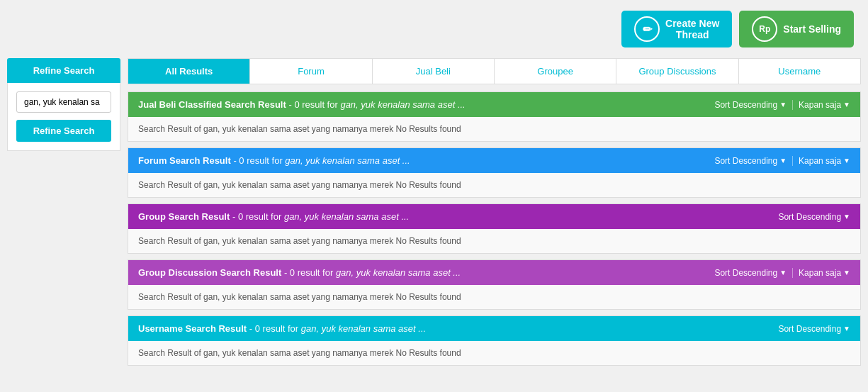 This screenshot has width=868, height=392. I want to click on jual-beli-section: Jual Beli Classified Search Result - 0 r…, so click(495, 116).